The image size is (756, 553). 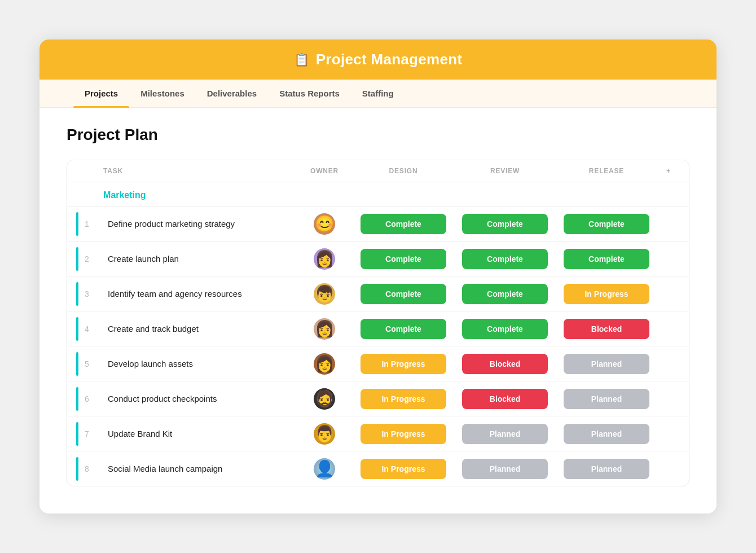 What do you see at coordinates (378, 433) in the screenshot?
I see `table-row: 7 Update Brand Kit 👨 In Progress Planned…` at bounding box center [378, 433].